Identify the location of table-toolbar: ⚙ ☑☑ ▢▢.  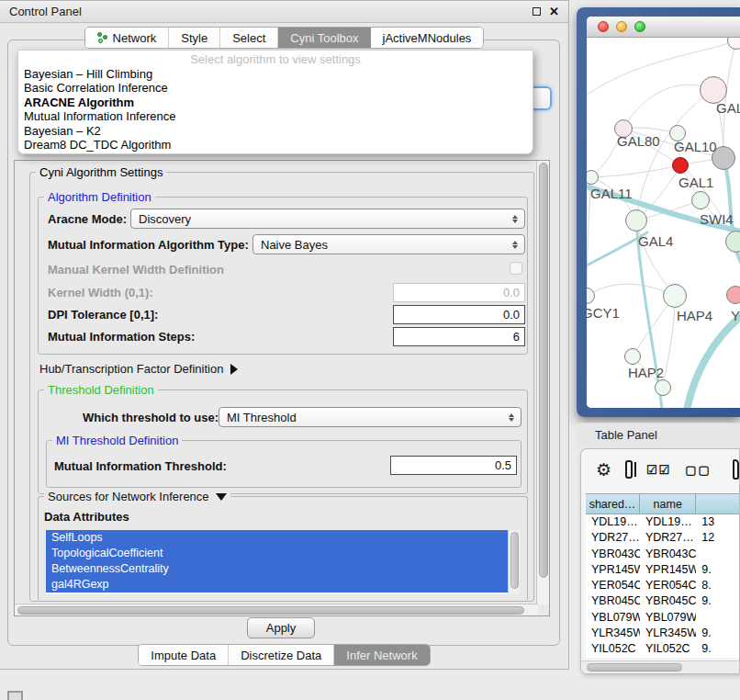
(660, 469).